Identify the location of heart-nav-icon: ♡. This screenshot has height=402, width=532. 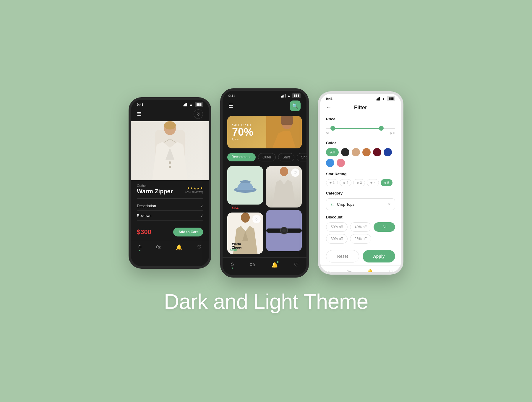
(199, 247).